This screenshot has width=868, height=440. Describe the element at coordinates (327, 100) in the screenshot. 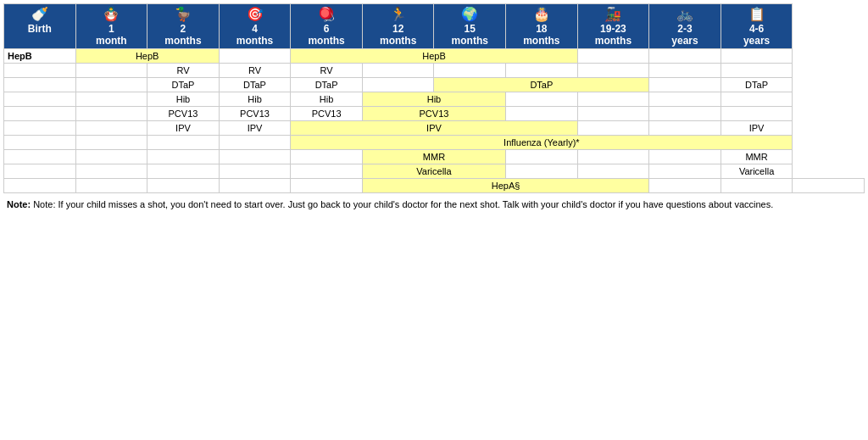

I see `hib-6: Hib` at that location.